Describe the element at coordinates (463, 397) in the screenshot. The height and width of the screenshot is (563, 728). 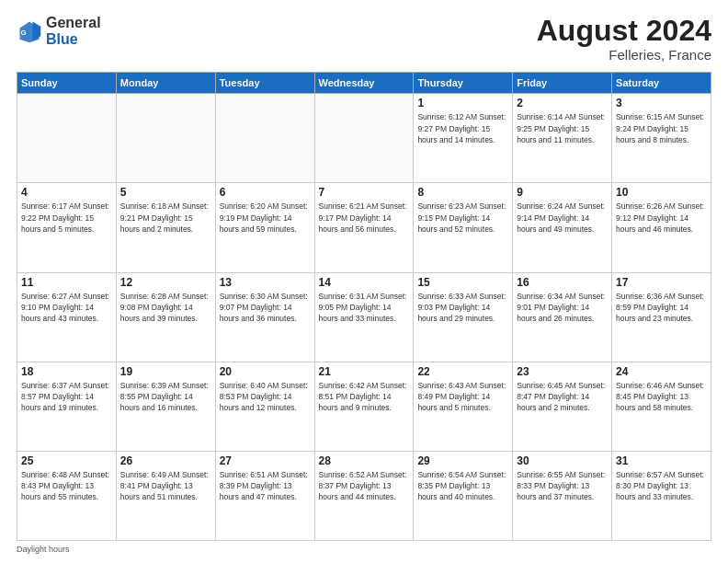
I see `day-info: Sunrise: 6:43 AM Sunset: 8:49 PM Dayligh…` at that location.